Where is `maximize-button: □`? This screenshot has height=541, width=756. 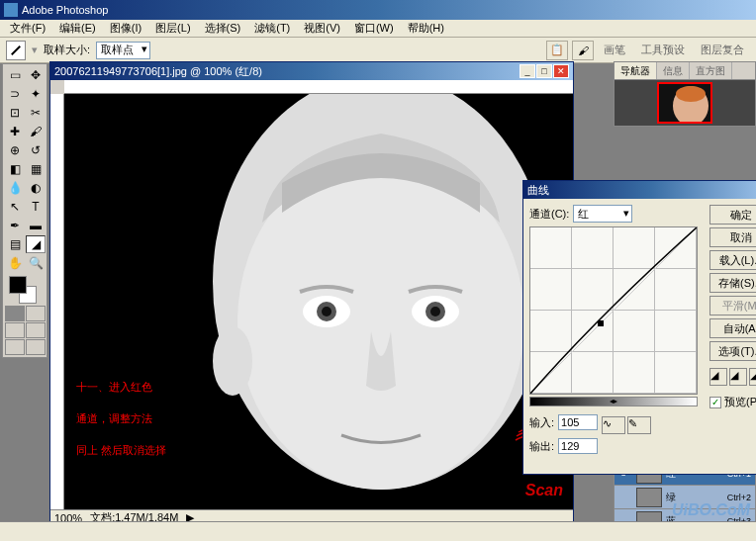
maximize-button: □ is located at coordinates (544, 71).